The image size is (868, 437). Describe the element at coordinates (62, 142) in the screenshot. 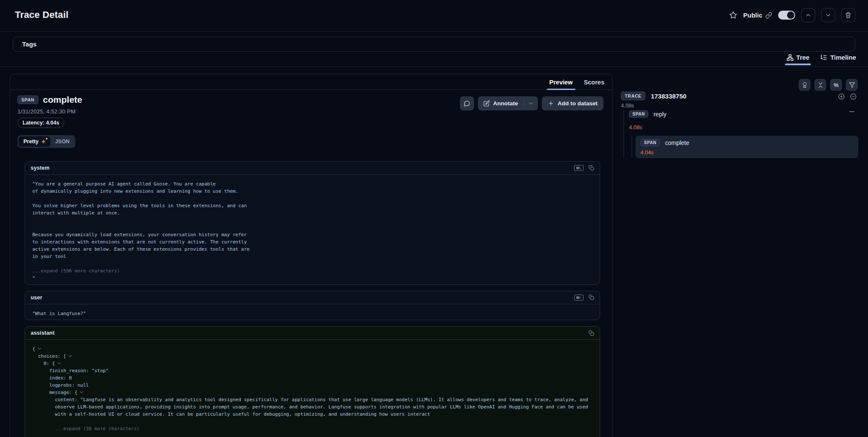

I see `format-json-option: JSON` at that location.